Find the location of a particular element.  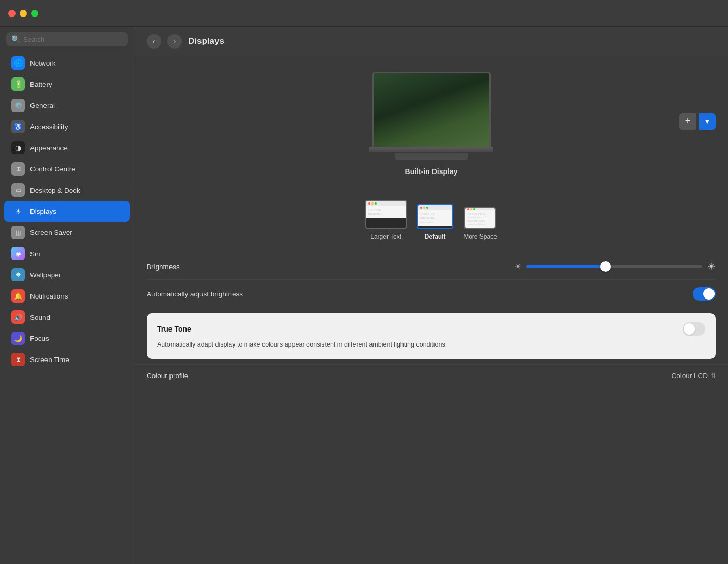

slider-fill is located at coordinates (566, 267).